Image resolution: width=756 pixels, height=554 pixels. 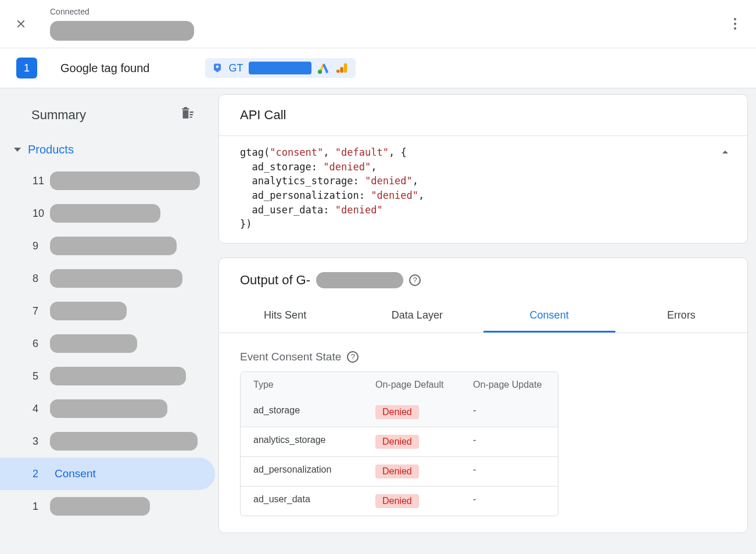 What do you see at coordinates (302, 385) in the screenshot?
I see `th-type: Type` at bounding box center [302, 385].